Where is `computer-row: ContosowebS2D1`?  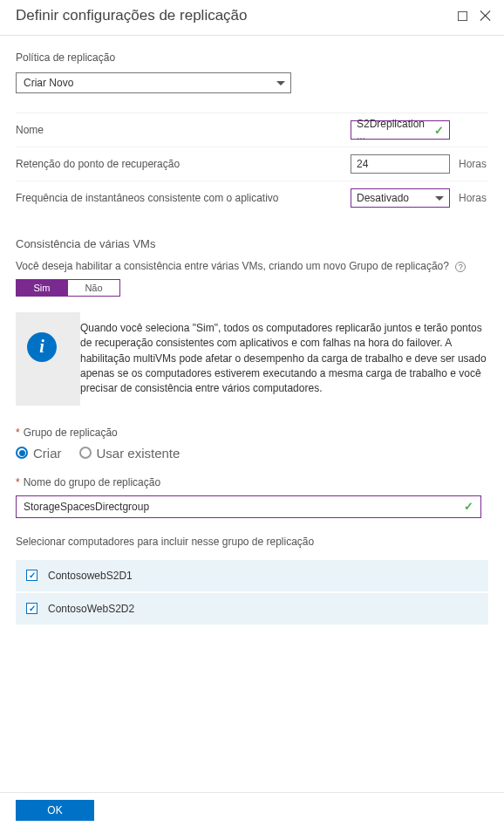
computer-row: ContosowebS2D1 is located at coordinates (252, 576).